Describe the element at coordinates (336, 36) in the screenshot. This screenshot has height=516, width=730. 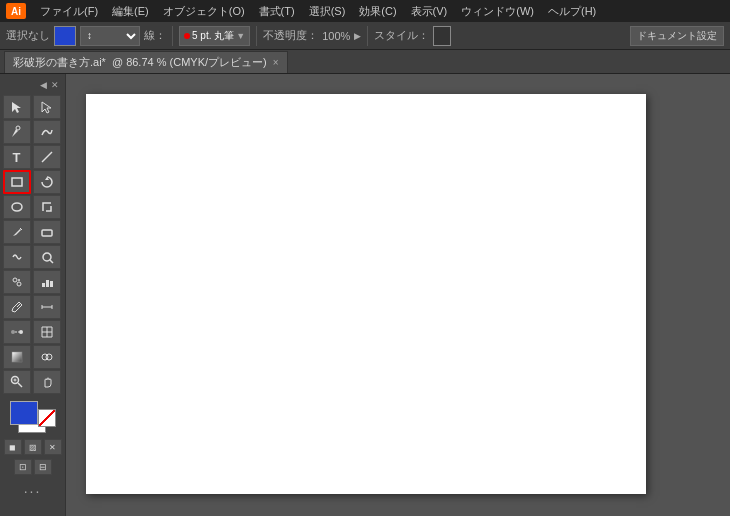
I see `opacity-value: 100%` at that location.